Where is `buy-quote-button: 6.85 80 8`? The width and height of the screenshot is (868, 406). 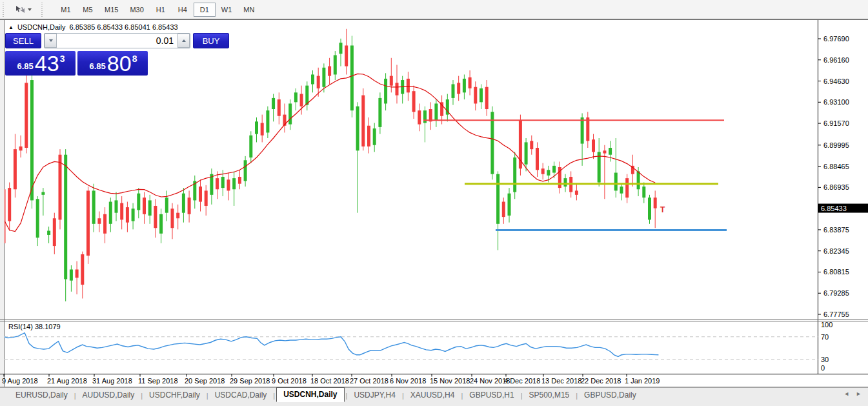 buy-quote-button: 6.85 80 8 is located at coordinates (112, 63).